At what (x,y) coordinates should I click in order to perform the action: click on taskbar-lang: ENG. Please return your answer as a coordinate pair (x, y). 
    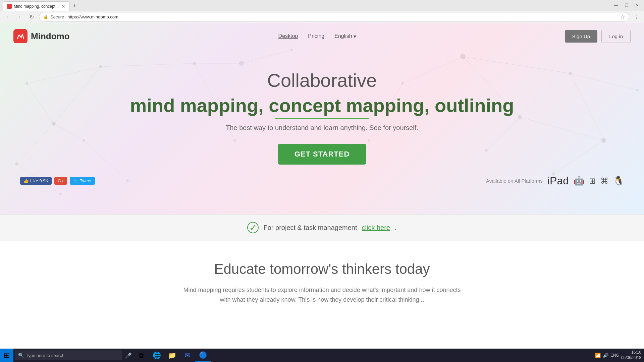
    Looking at the image, I should click on (615, 355).